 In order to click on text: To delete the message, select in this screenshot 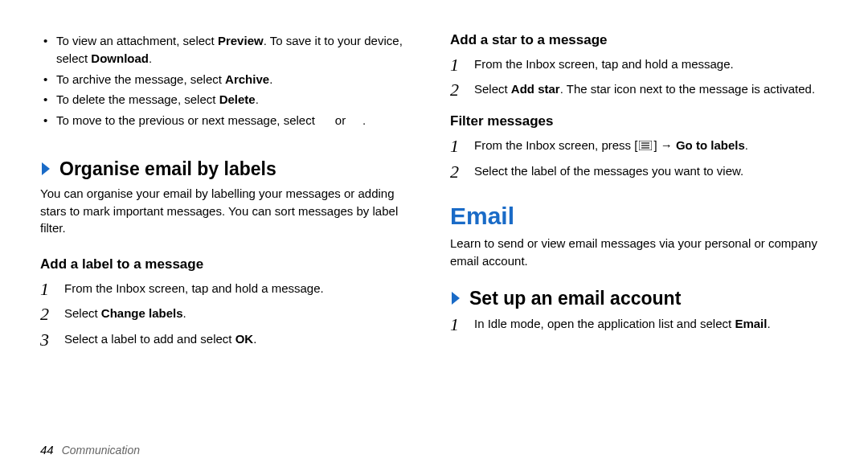, I will do `click(138, 100)`.